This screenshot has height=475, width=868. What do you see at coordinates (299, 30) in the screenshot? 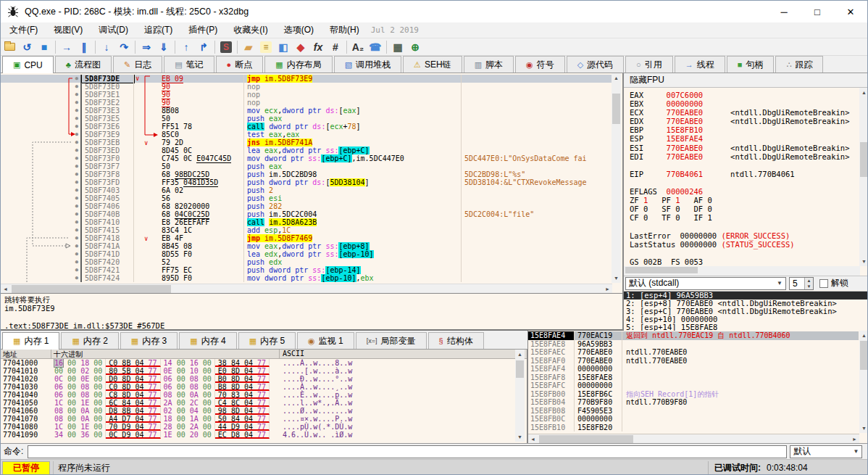
I see `menu-item: 选项(O)` at bounding box center [299, 30].